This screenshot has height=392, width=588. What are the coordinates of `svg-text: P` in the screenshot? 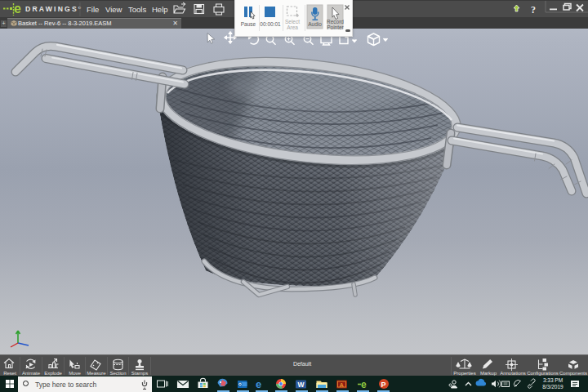 It's located at (384, 385).